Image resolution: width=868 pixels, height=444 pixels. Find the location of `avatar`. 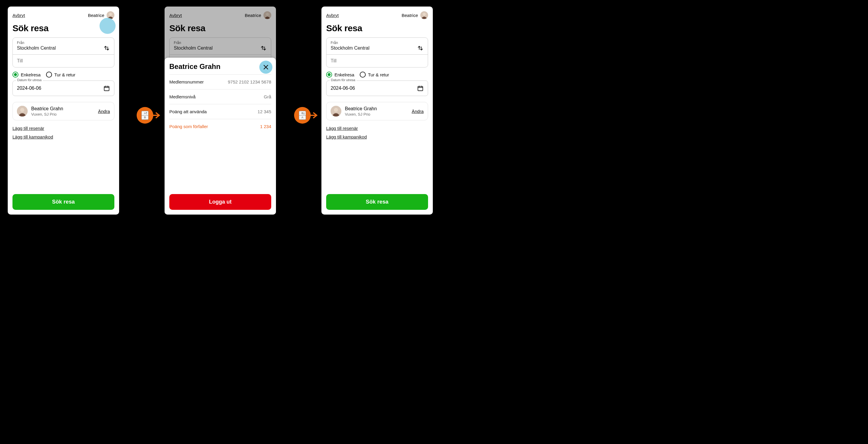

avatar is located at coordinates (424, 15).